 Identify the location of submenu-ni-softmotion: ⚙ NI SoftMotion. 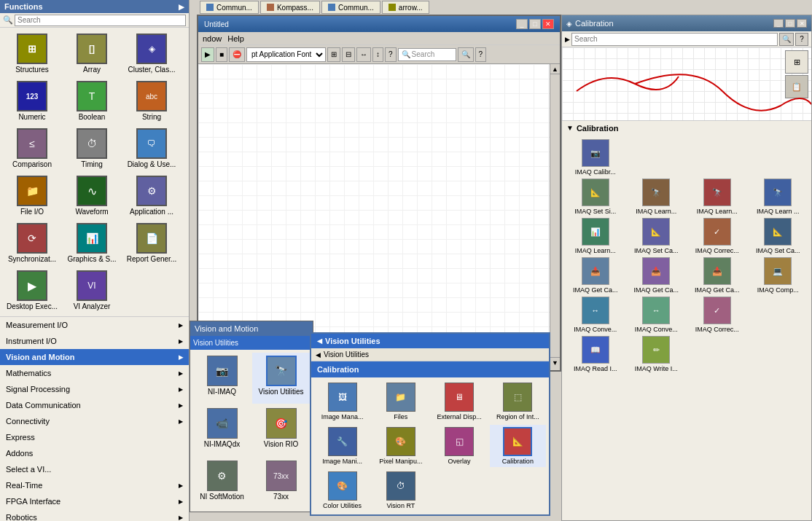
(222, 483).